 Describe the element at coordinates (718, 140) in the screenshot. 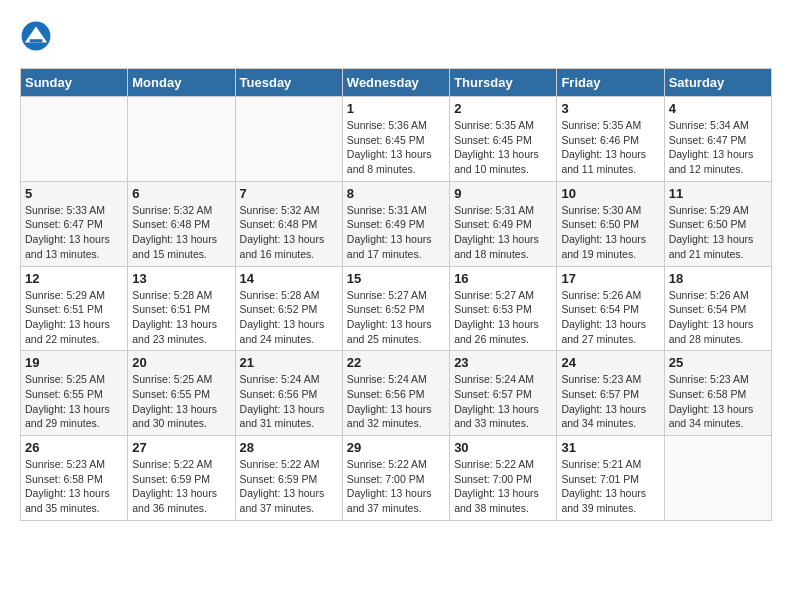

I see `calendar-cell: 4Sunrise: 5:34 AM Sunset: 6:47 PM Daylig…` at that location.